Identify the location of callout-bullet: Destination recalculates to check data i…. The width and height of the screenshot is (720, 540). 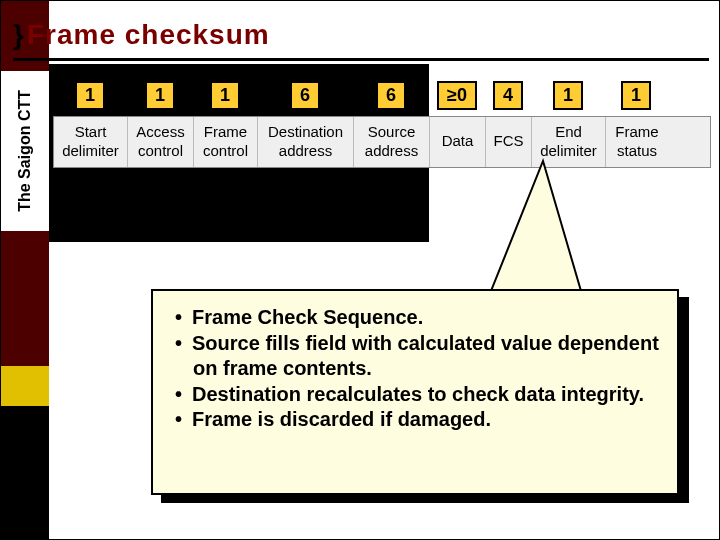
(415, 395).